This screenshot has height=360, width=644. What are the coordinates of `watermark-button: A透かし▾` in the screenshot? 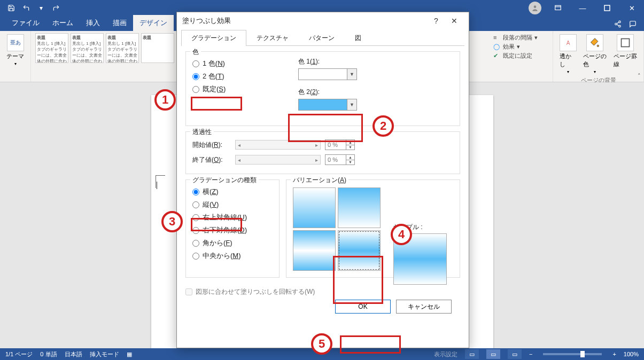 It's located at (568, 54).